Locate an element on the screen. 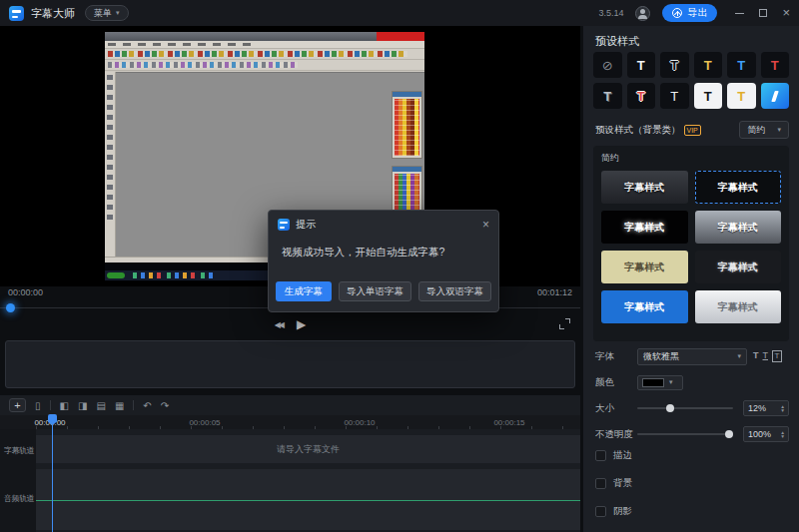 The height and width of the screenshot is (532, 799). opacity-stepper: ▴ ▾ is located at coordinates (783, 435).